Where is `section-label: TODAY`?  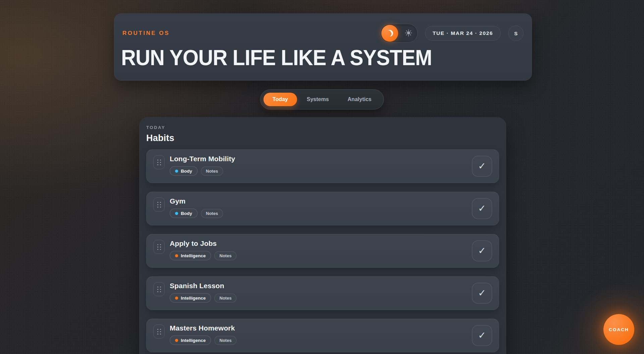 section-label: TODAY is located at coordinates (323, 128).